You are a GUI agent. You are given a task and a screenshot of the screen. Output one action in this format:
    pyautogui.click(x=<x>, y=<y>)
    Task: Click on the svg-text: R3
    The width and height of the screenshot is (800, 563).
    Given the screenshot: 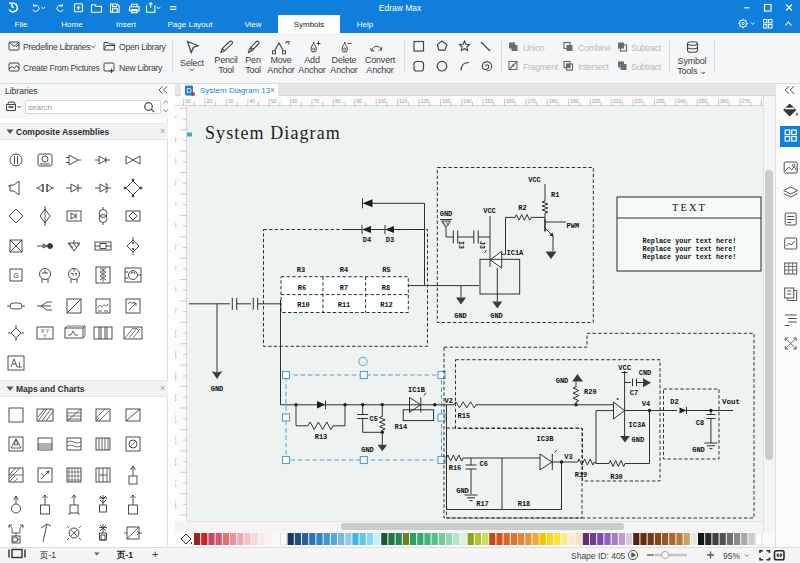 What is the action you would take?
    pyautogui.click(x=301, y=270)
    